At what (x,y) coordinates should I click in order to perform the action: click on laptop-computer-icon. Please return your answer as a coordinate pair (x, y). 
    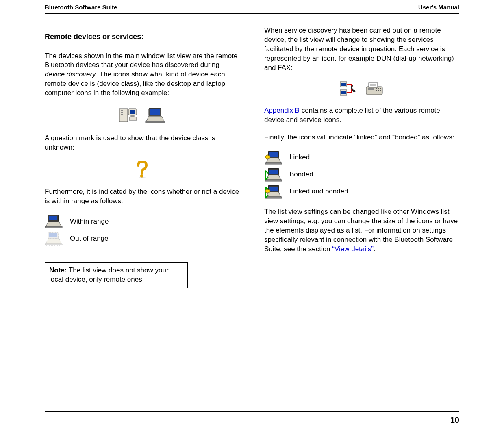
    Looking at the image, I should click on (155, 115).